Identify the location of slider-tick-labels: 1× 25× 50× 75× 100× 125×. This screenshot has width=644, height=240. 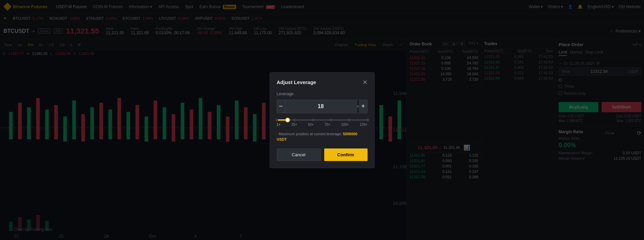
(322, 125).